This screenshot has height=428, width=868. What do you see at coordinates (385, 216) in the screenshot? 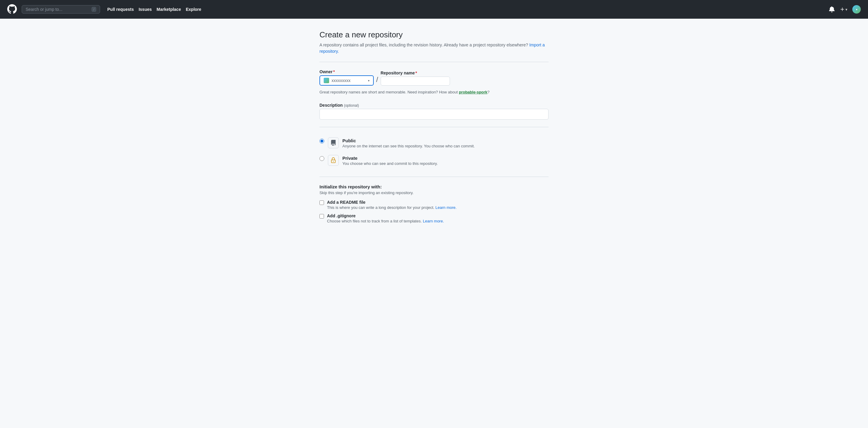
I see `gitignore-label: Add .gitignore` at bounding box center [385, 216].